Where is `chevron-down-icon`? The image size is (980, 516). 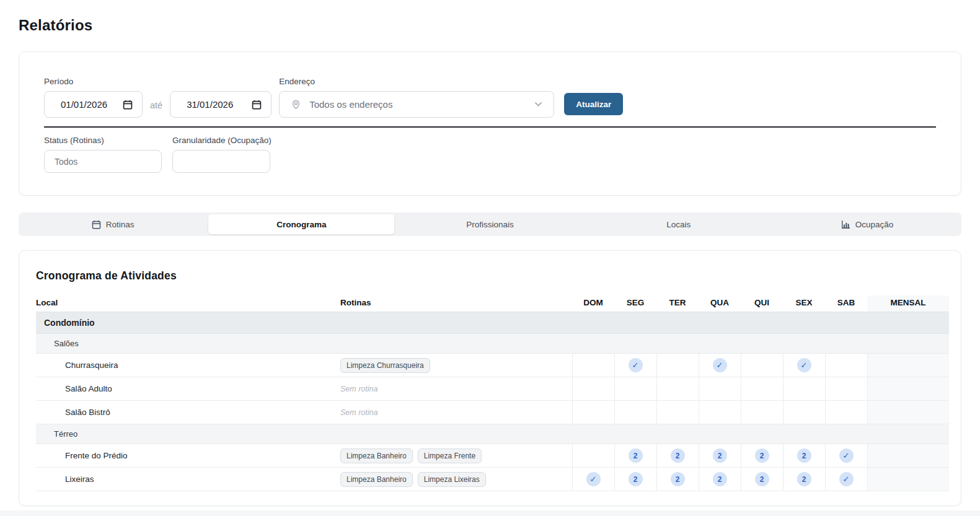
chevron-down-icon is located at coordinates (538, 104).